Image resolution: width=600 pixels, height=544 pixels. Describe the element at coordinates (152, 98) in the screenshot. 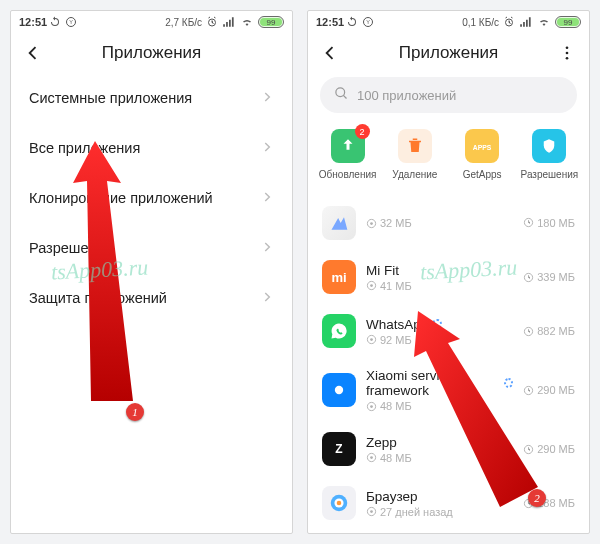

I see `row-system-apps: Системные приложения` at that location.